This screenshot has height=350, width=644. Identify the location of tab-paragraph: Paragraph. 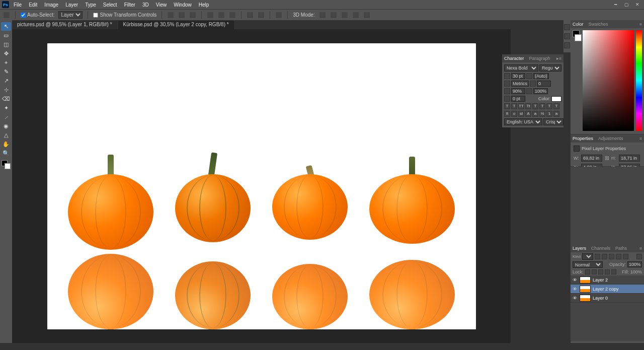
(540, 58).